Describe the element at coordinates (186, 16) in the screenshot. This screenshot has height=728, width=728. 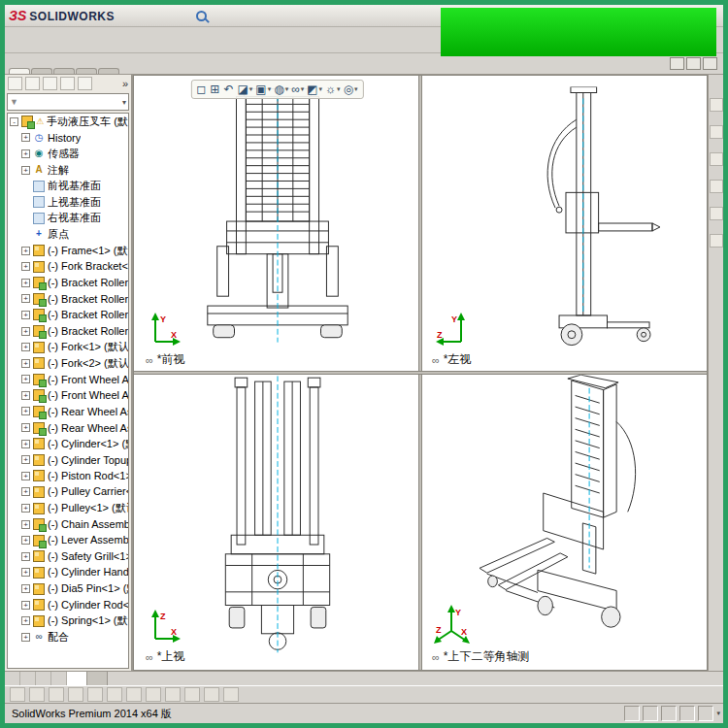
I see `menu-help` at that location.